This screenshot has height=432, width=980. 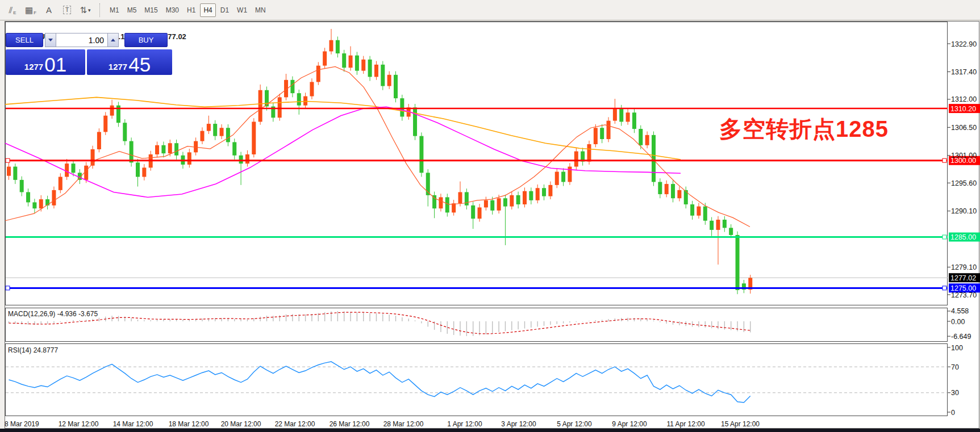 What do you see at coordinates (403, 424) in the screenshot?
I see `date-tick-label: 28 Mar 12:00` at bounding box center [403, 424].